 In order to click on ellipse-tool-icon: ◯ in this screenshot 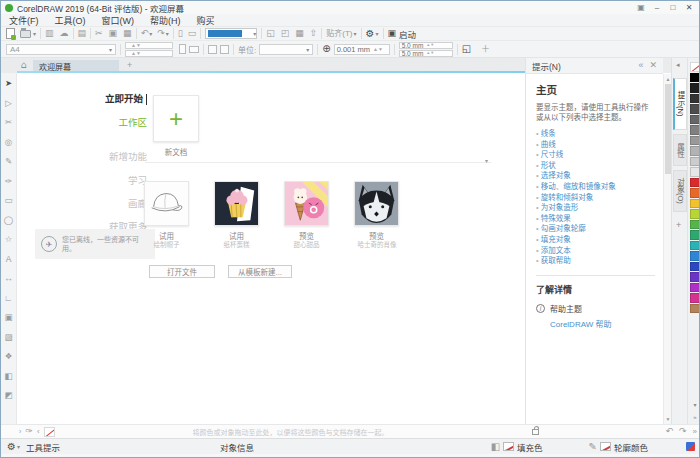, I will do `click(9, 220)`.